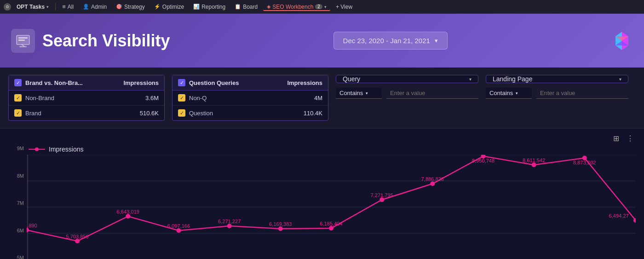  Describe the element at coordinates (509, 93) in the screenshot. I see `landing-page-contains-dropdown: Contains ▾` at that location.